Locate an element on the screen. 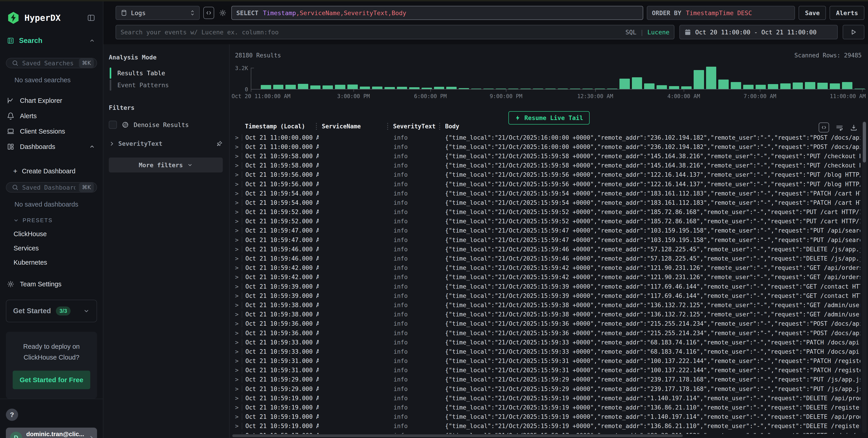 The width and height of the screenshot is (868, 438). column-header-severitytext: SeverityText is located at coordinates (416, 126).